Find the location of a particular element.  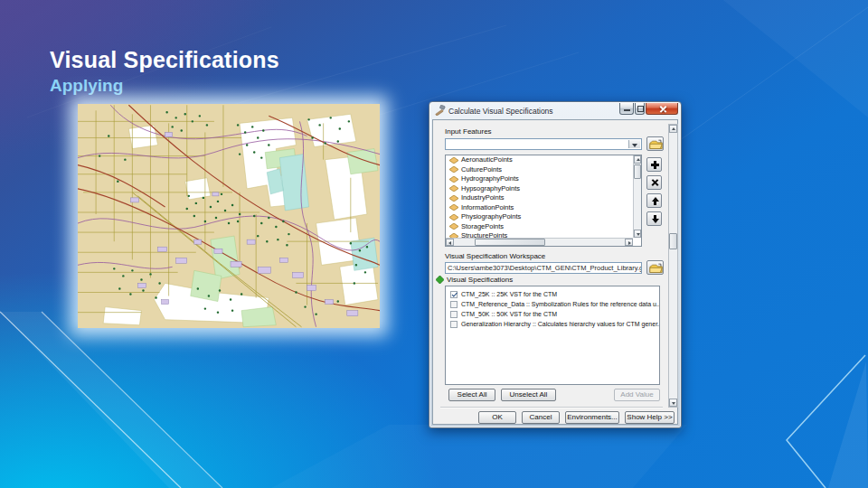

visual-specs-list: CTM_25K :: 25K VST for the CTM CTM_Refer… is located at coordinates (552, 335).